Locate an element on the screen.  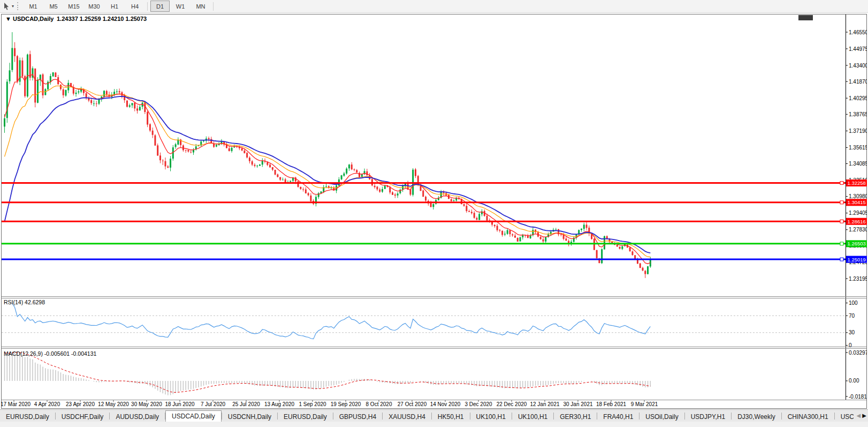
chart-tab-USDJPY: USDJPY,H1 is located at coordinates (708, 417).